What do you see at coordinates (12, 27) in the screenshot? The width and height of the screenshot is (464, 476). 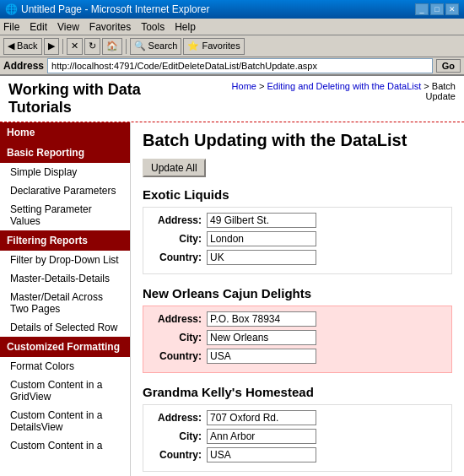 I see `menu-file: File` at bounding box center [12, 27].